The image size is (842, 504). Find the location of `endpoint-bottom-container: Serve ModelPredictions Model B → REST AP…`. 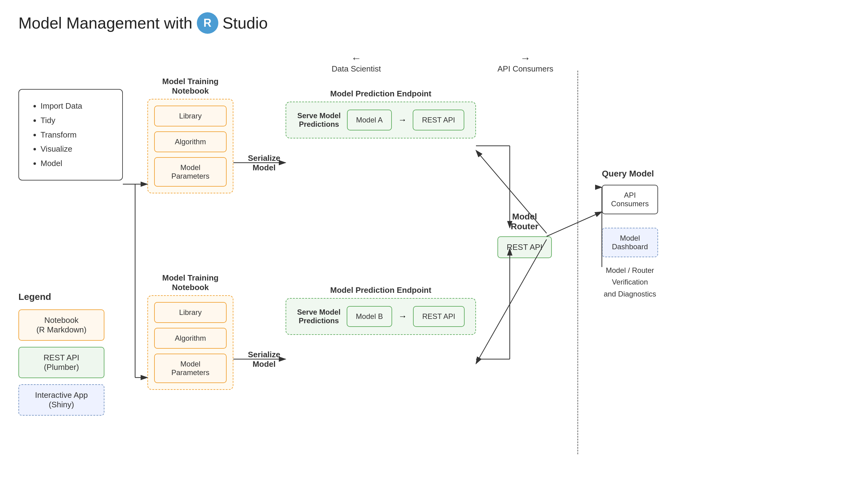

endpoint-bottom-container: Serve ModelPredictions Model B → REST AP… is located at coordinates (381, 317).